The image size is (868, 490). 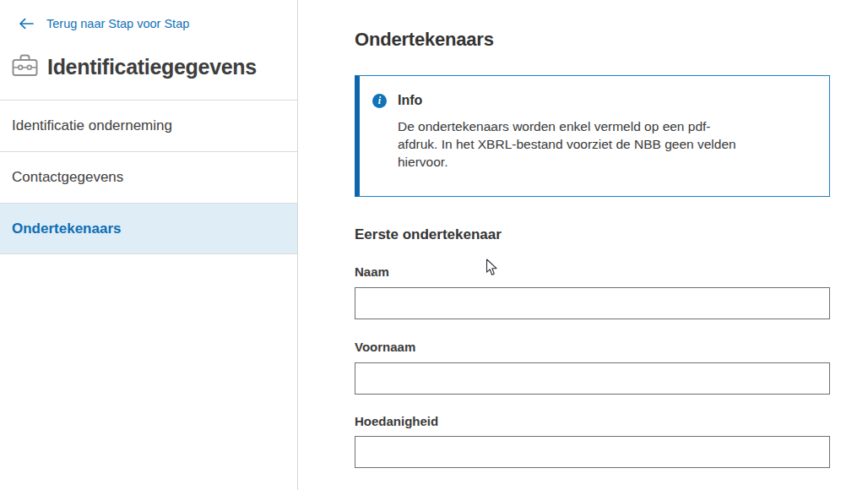 I want to click on info-box-title: Info, so click(x=410, y=101).